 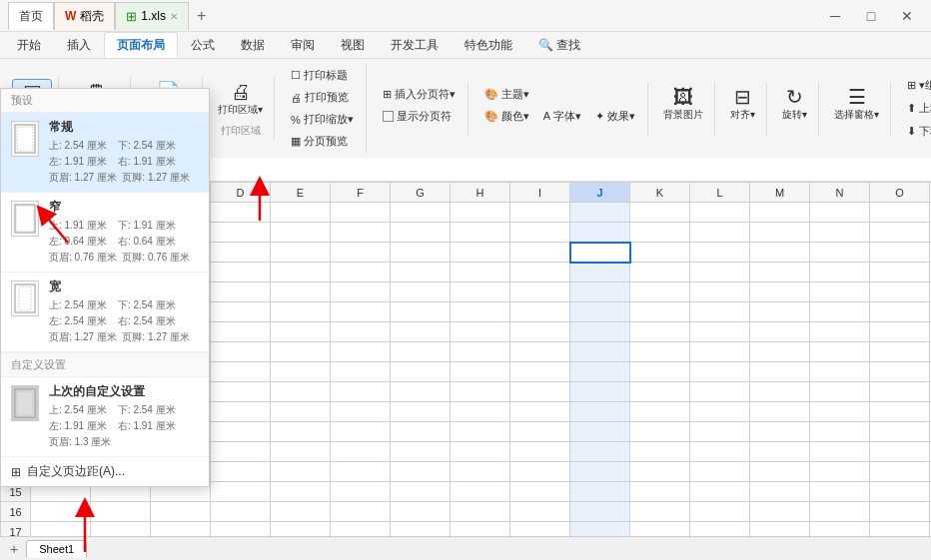 I want to click on cell-E5, so click(x=301, y=292).